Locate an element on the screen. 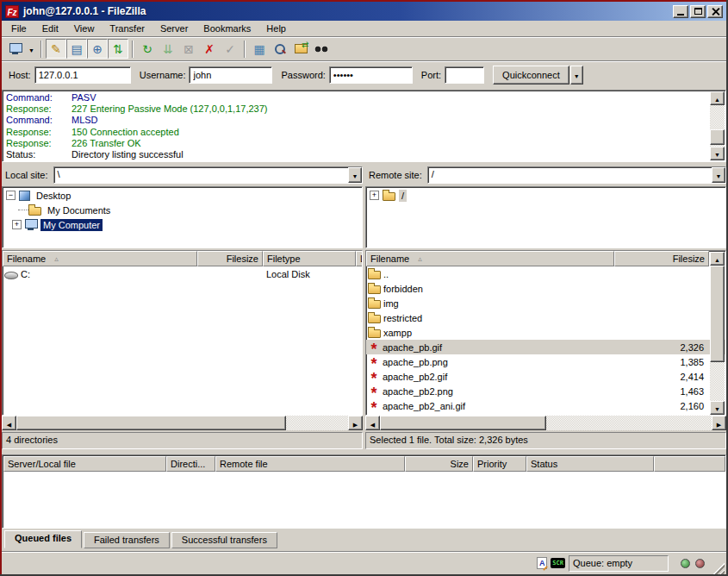 The image size is (728, 576). username-input is located at coordinates (231, 75).